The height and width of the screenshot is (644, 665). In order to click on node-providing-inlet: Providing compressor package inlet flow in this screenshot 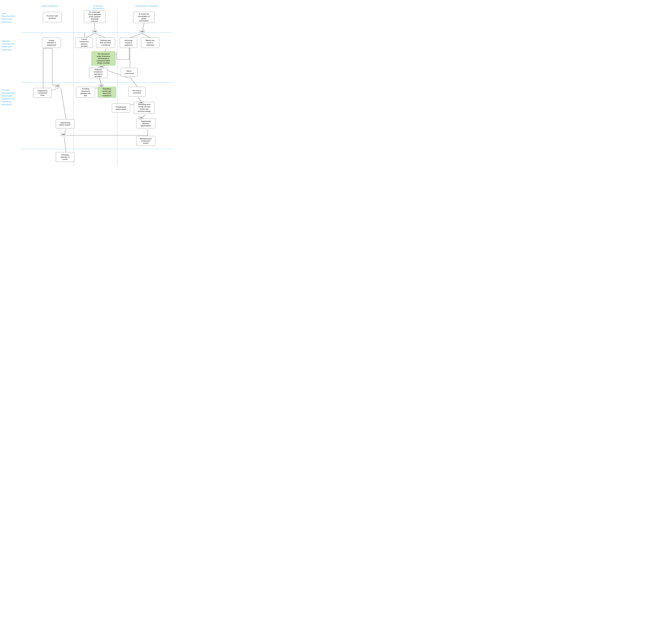, I will do `click(86, 92)`.